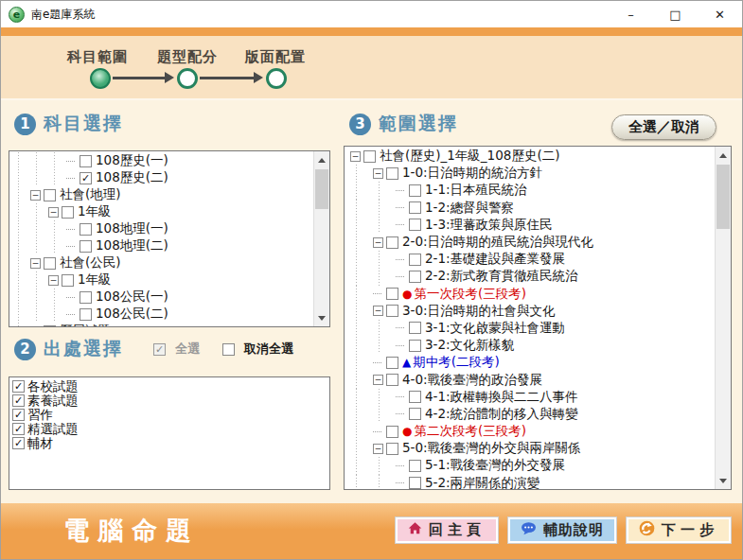  I want to click on tree-node: 108歷史(一), so click(163, 161).